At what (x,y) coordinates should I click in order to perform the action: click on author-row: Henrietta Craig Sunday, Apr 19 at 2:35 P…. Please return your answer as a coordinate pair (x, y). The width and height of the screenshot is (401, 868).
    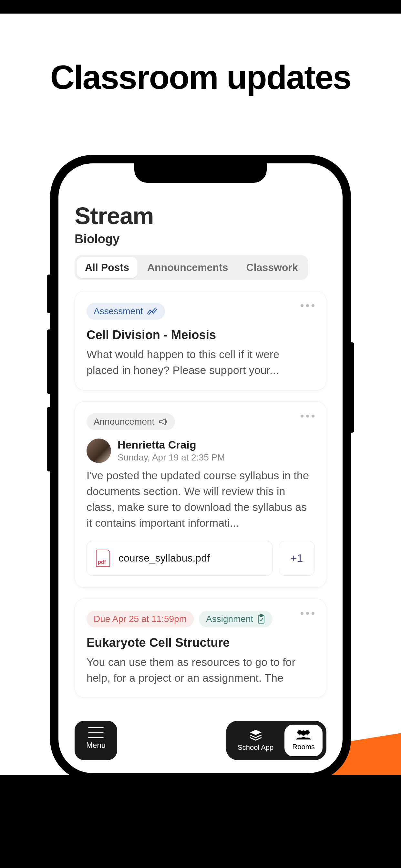
    Looking at the image, I should click on (201, 451).